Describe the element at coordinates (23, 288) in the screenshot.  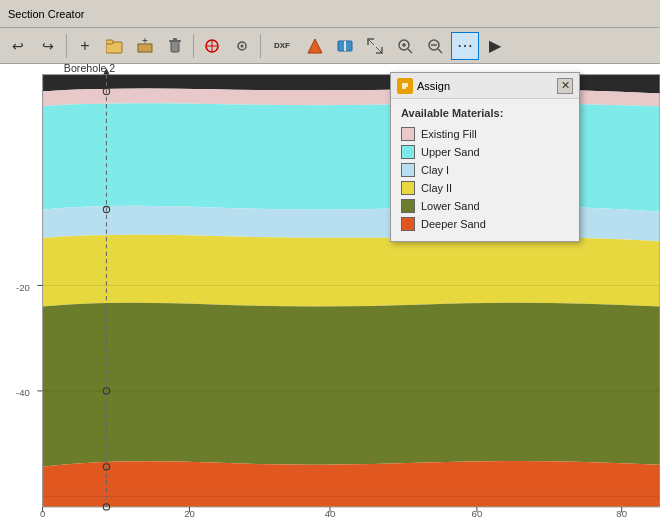
I see `svg-text: -20` at that location.